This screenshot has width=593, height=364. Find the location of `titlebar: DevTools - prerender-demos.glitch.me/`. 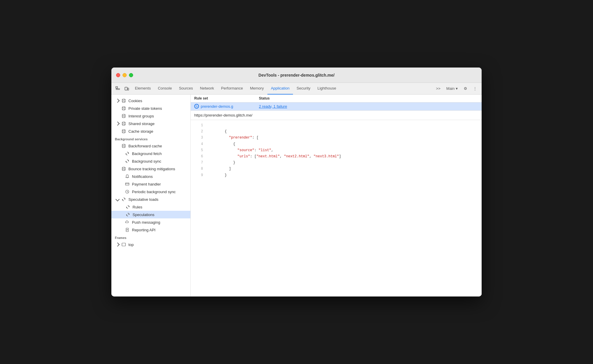

titlebar: DevTools - prerender-demos.glitch.me/ is located at coordinates (296, 75).